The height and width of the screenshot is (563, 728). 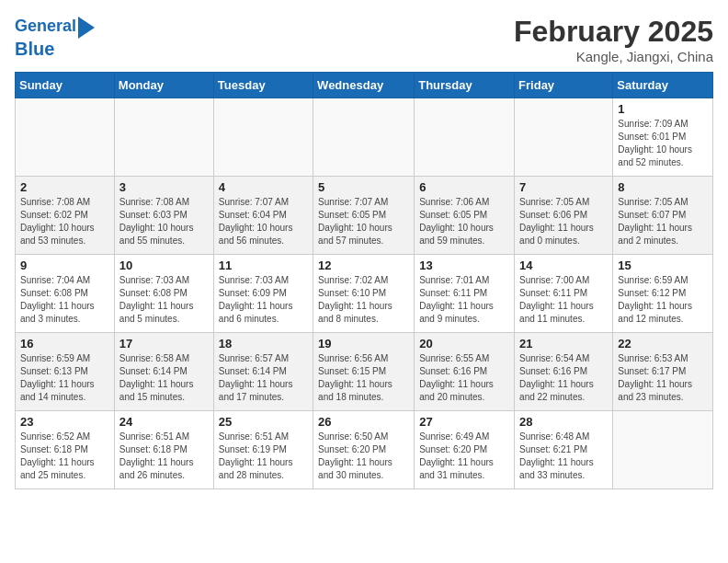 What do you see at coordinates (563, 456) in the screenshot?
I see `day-info: Sunrise: 6:48 AM Sunset: 6:21 PM Dayligh…` at bounding box center [563, 456].